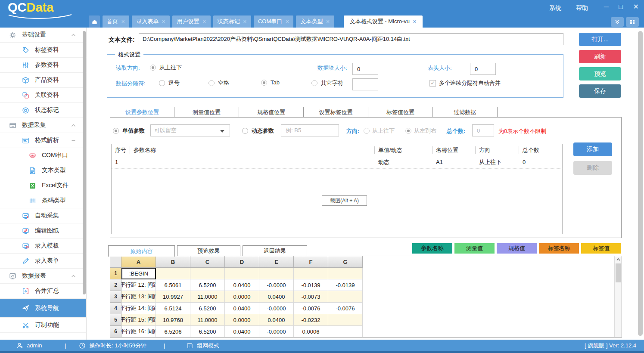  I want to click on radio-single-param, so click(116, 131).